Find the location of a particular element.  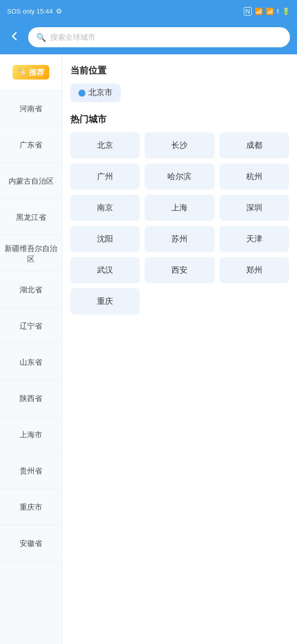

sidebar-item-shandong: 山东省 is located at coordinates (31, 362).